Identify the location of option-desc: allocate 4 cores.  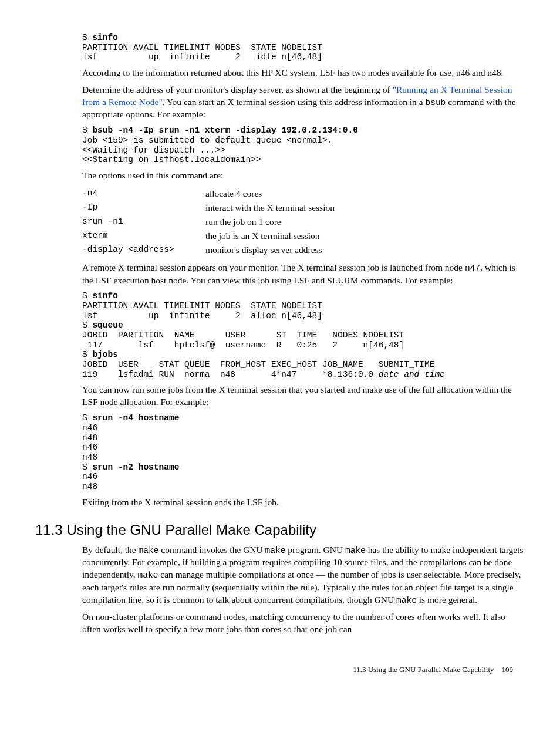
(270, 194).